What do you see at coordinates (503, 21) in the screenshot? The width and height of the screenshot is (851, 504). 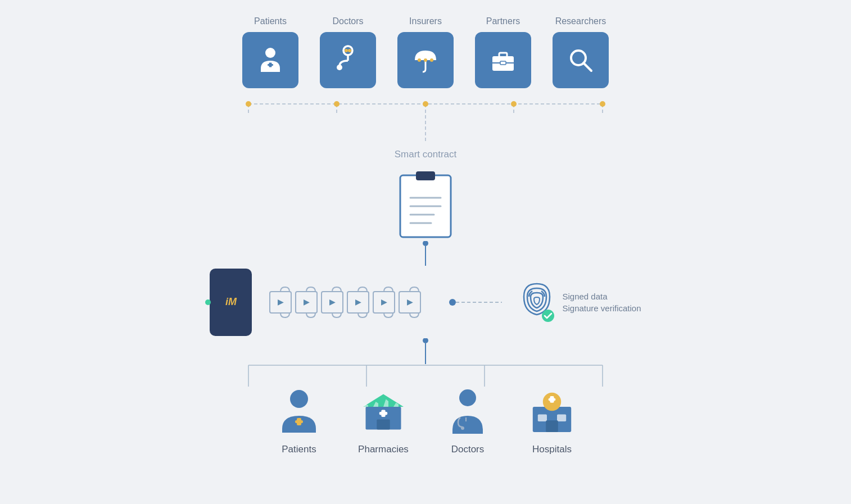 I see `role-partners-label: Partners` at bounding box center [503, 21].